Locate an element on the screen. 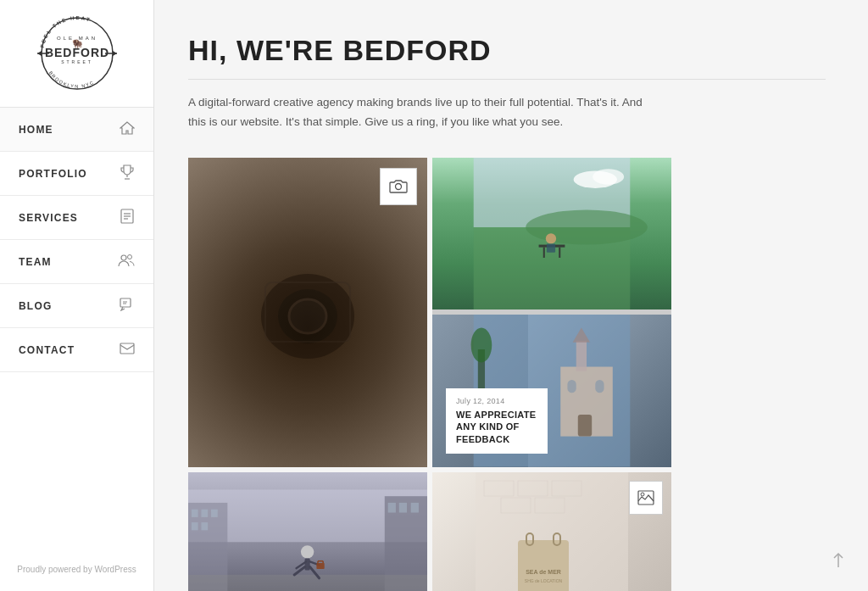  grid-item-field: July 12, 2014 WE APPRECIATE ANY KIND OF … is located at coordinates (552, 312).